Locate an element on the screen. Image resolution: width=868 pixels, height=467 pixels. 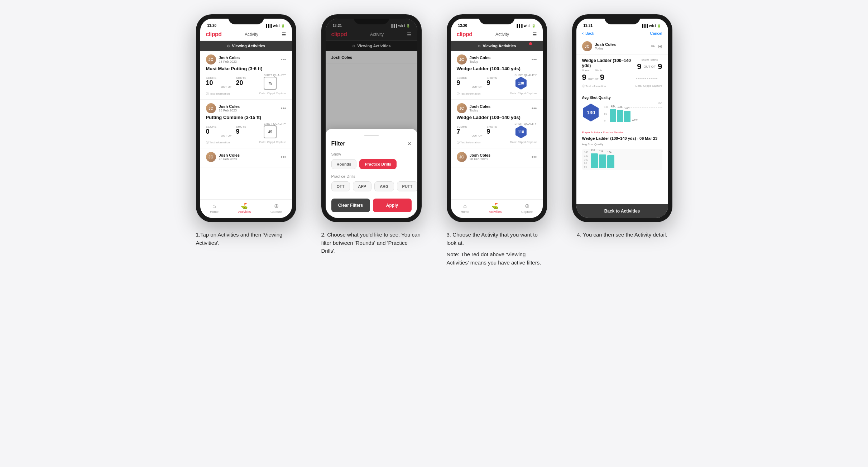
detail-score-col-val: 9 is located at coordinates (639, 67).